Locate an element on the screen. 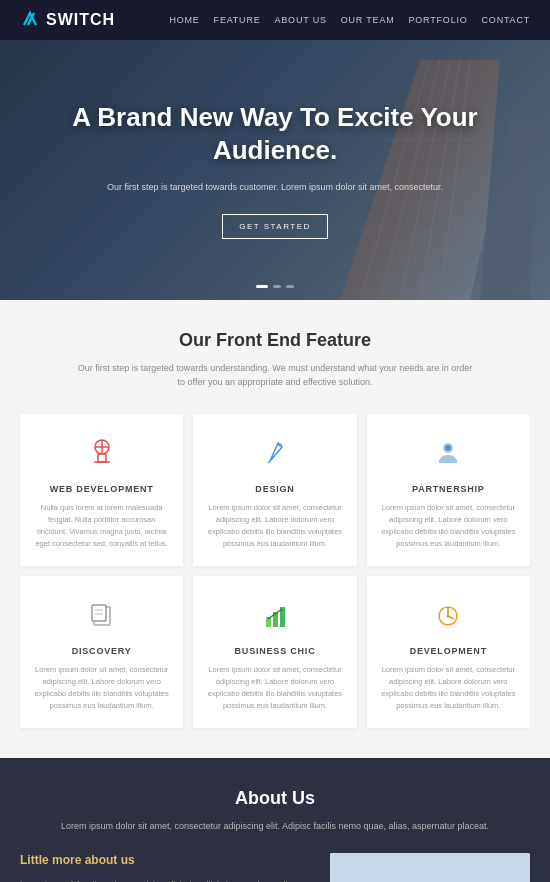  about-subtitle: Lorem ipsum dolor sit amet, consectetur … is located at coordinates (275, 826).